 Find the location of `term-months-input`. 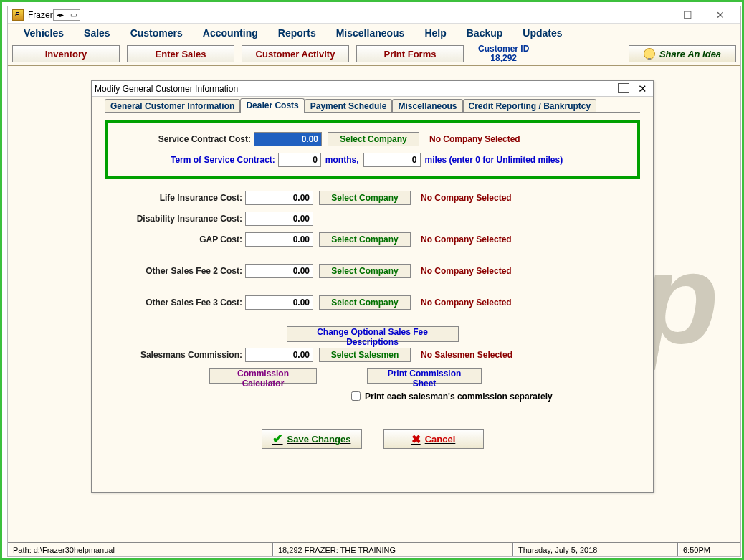

term-months-input is located at coordinates (300, 160).